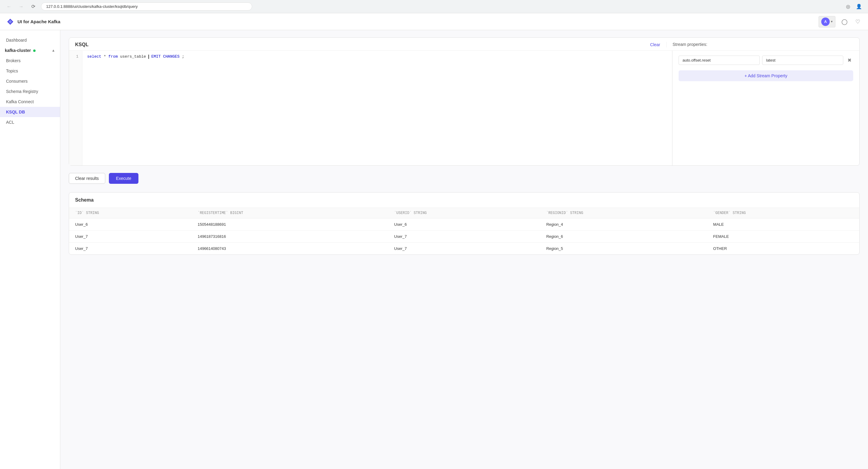 Image resolution: width=868 pixels, height=469 pixels. Describe the element at coordinates (858, 22) in the screenshot. I see `help-icon: ♡` at that location.